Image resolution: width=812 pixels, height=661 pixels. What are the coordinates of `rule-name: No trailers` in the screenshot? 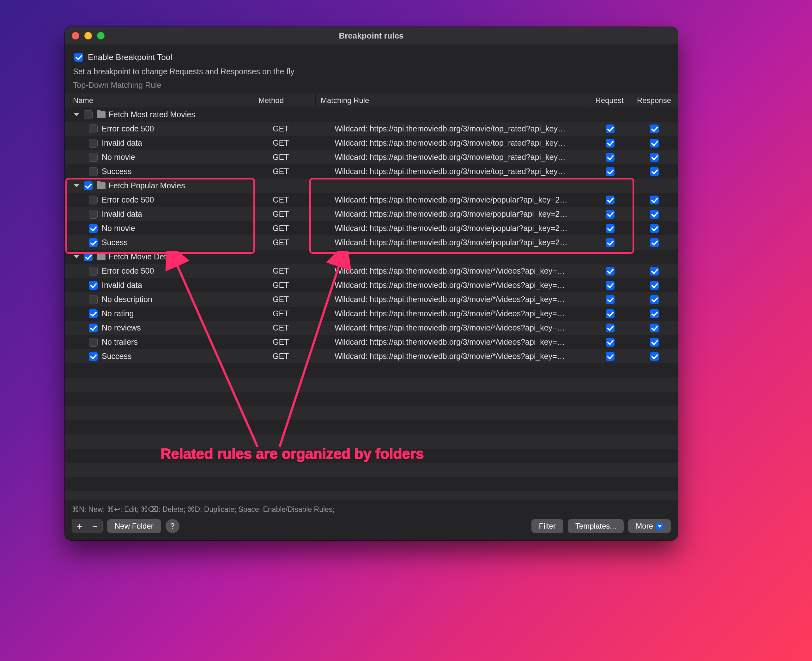 It's located at (120, 342).